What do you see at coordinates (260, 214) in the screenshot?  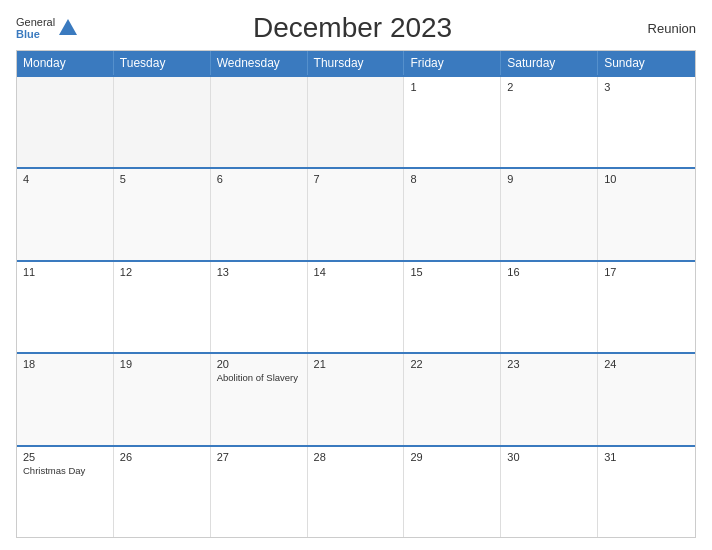 I see `day-cell-1-2: 6` at bounding box center [260, 214].